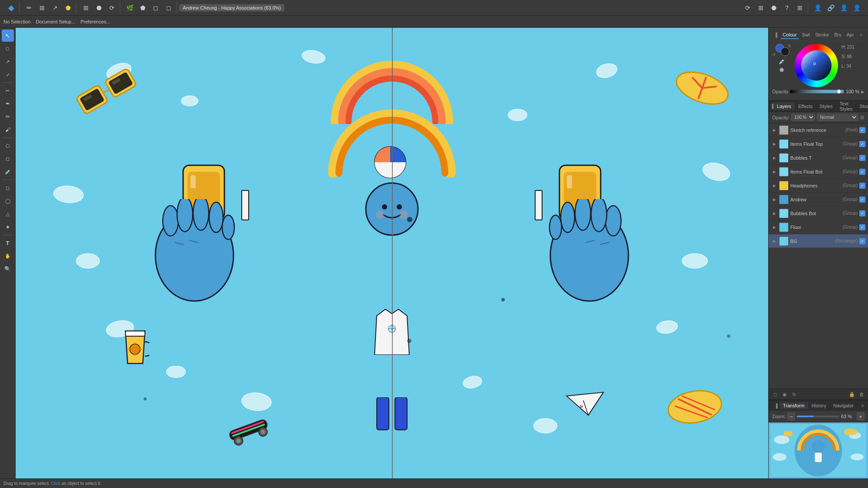 The image size is (868, 488). Describe the element at coordinates (68, 8) in the screenshot. I see `extra-persona-btn: ⬟` at that location.